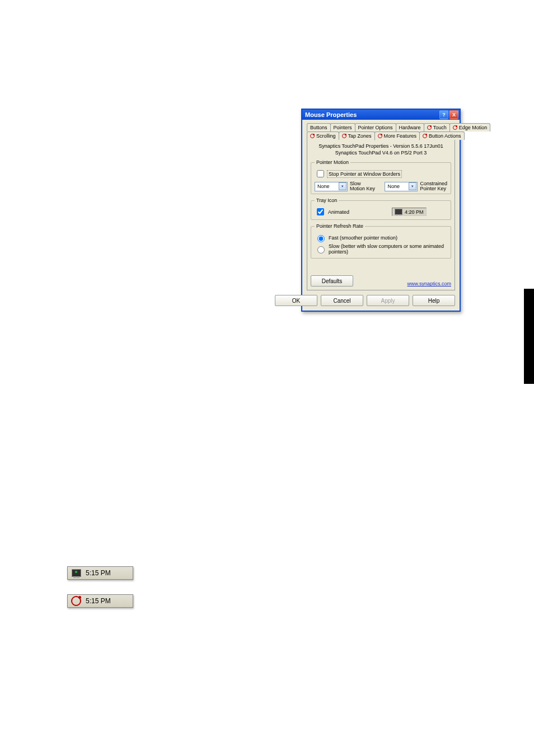 The image size is (534, 756). Describe the element at coordinates (414, 212) in the screenshot. I see `tray-preview-time: 4:20 PM` at that location.